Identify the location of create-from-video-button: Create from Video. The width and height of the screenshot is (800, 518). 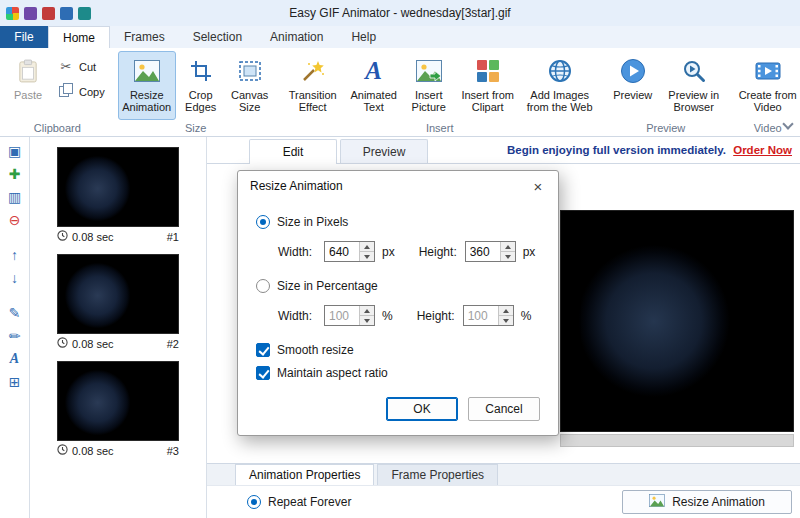
(767, 86).